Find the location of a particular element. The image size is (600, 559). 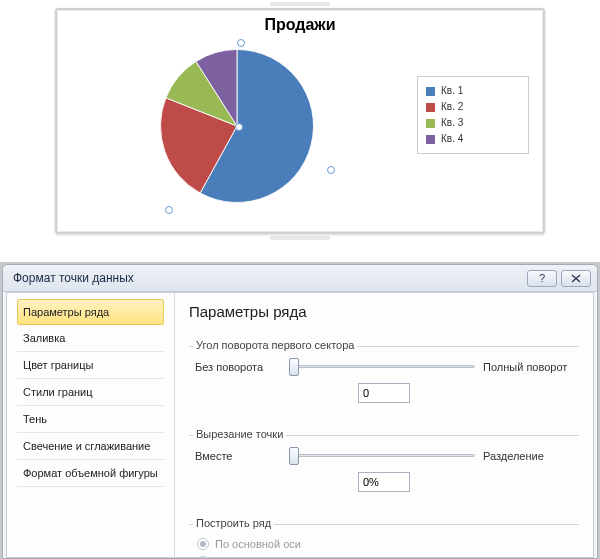

rotation-input is located at coordinates (384, 393).